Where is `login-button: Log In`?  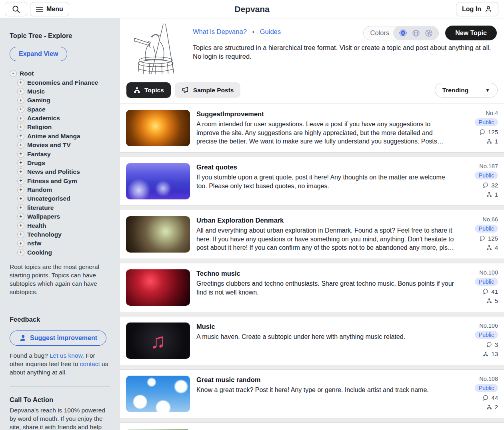
login-button: Log In is located at coordinates (477, 9).